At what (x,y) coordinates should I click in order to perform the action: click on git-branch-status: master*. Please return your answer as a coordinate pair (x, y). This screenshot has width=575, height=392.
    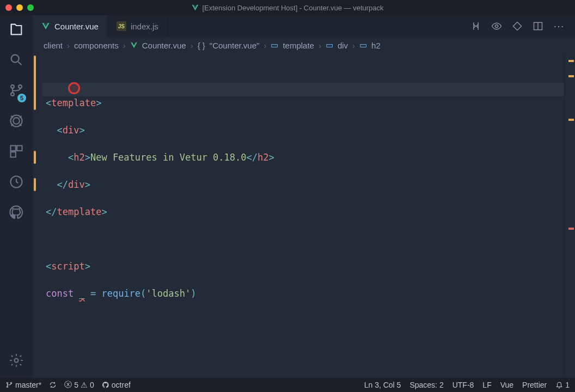
    Looking at the image, I should click on (23, 385).